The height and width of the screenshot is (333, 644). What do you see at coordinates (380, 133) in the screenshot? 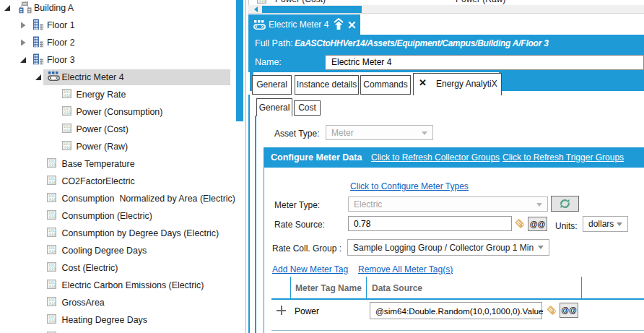
I see `asset-type-combobox: Meter` at bounding box center [380, 133].